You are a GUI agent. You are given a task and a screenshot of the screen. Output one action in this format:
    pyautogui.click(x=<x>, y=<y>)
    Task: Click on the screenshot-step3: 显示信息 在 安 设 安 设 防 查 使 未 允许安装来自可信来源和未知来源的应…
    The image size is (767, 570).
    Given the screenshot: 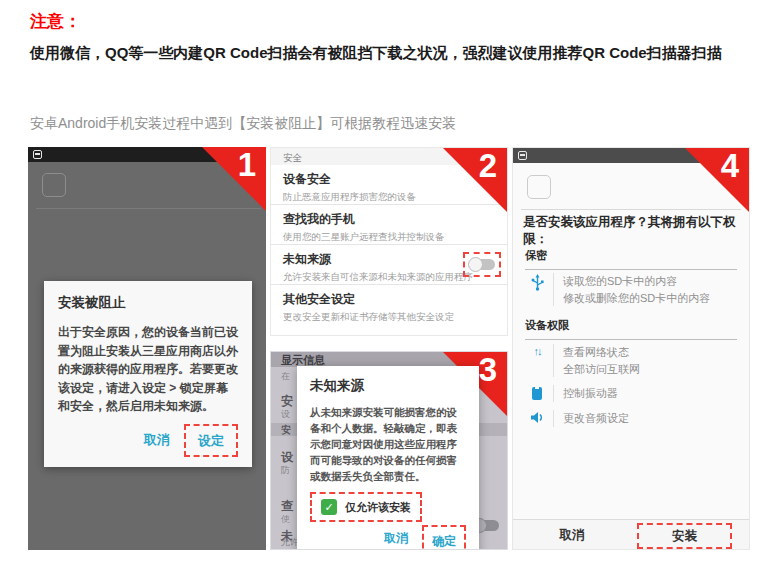 What is the action you would take?
    pyautogui.click(x=389, y=450)
    